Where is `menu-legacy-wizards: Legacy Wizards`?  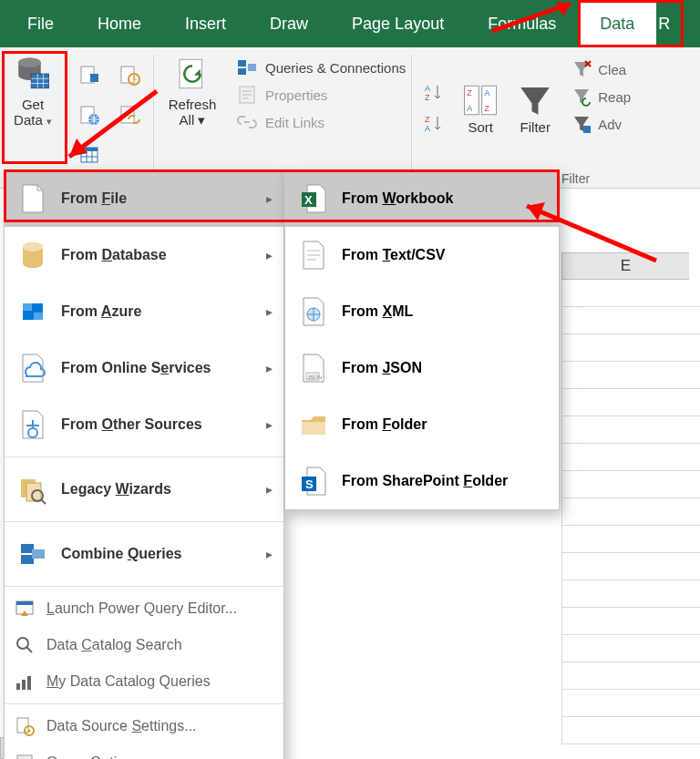 menu-legacy-wizards: Legacy Wizards is located at coordinates (144, 489).